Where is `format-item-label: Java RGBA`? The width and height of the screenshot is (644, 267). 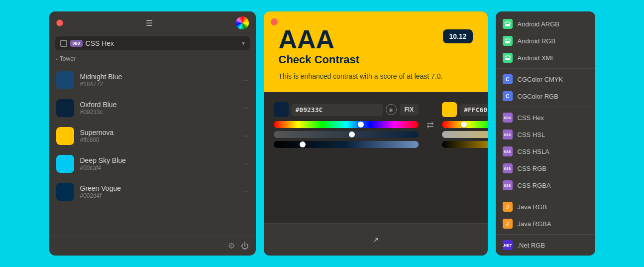 format-item-label: Java RGBA is located at coordinates (535, 224).